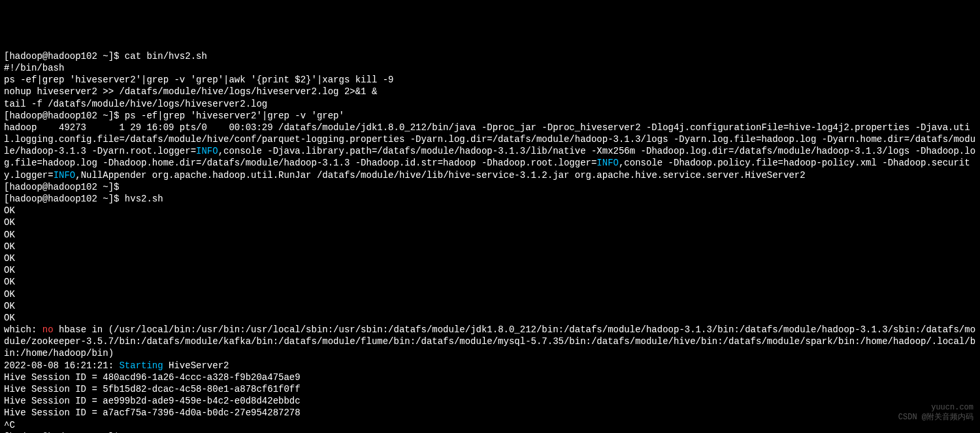 This screenshot has height=433, width=980. I want to click on ps-text: ,NullAppender org.apache.hadoop.util.Run…, so click(440, 175).